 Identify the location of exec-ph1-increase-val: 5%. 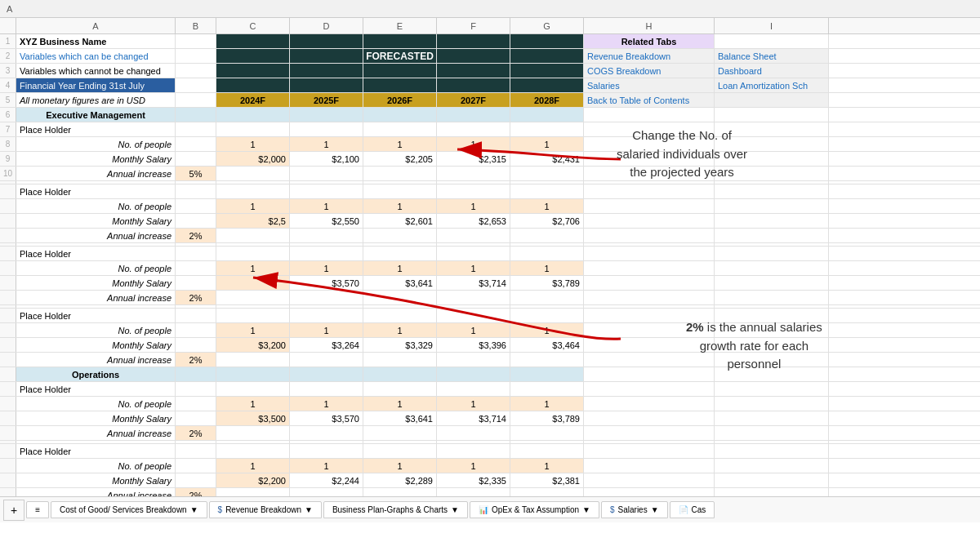
(196, 173).